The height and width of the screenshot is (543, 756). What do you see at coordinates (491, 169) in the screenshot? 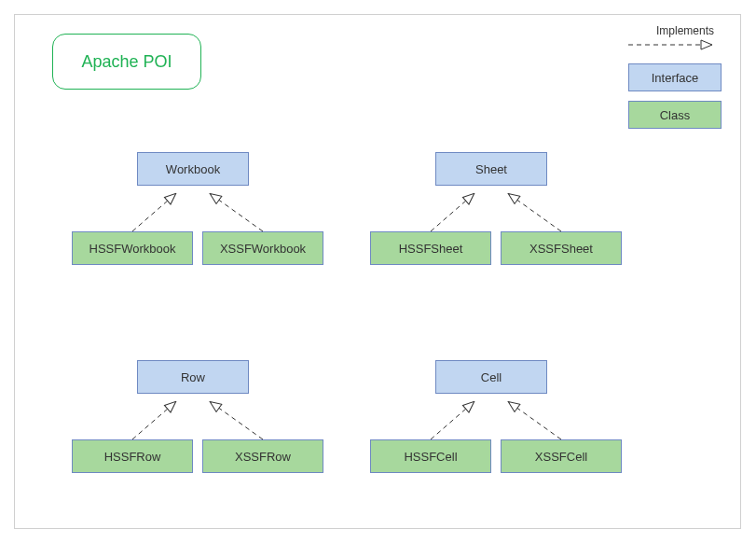
I see `interface-sheet: Sheet` at bounding box center [491, 169].